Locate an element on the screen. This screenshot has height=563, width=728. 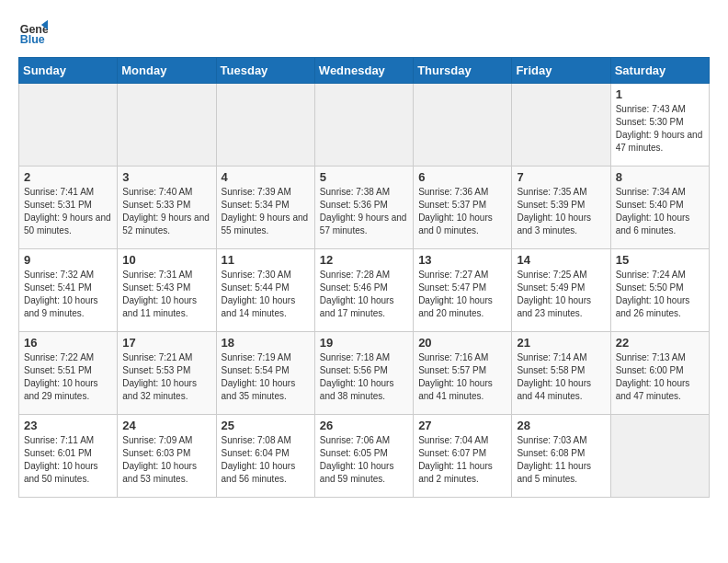
day-number: 21 is located at coordinates (561, 342).